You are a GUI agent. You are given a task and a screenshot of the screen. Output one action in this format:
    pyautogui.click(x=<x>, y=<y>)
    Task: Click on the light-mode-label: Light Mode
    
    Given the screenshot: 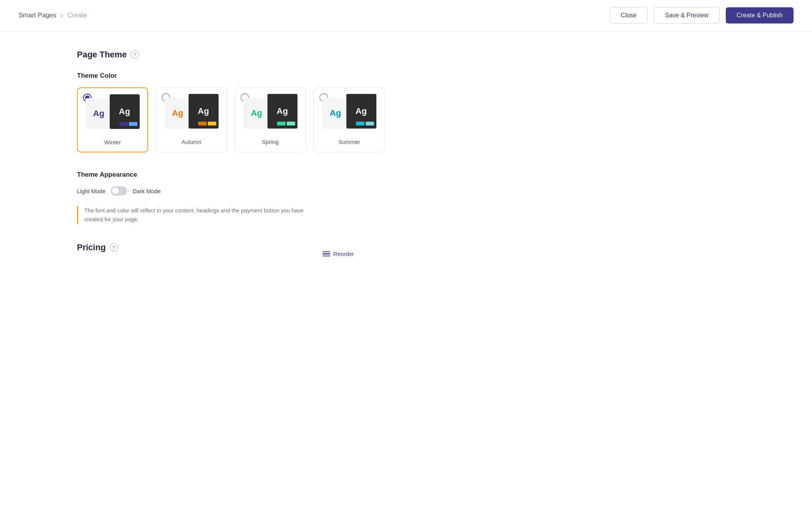 What is the action you would take?
    pyautogui.click(x=91, y=191)
    